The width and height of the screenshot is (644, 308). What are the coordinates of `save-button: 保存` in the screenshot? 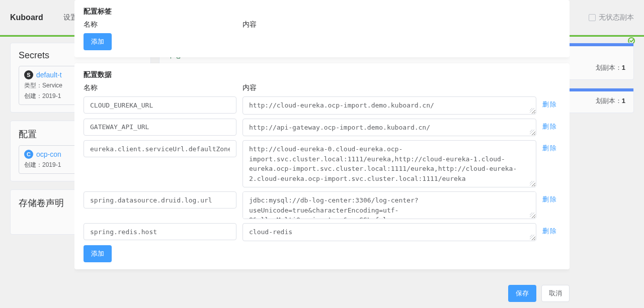 It's located at (522, 293).